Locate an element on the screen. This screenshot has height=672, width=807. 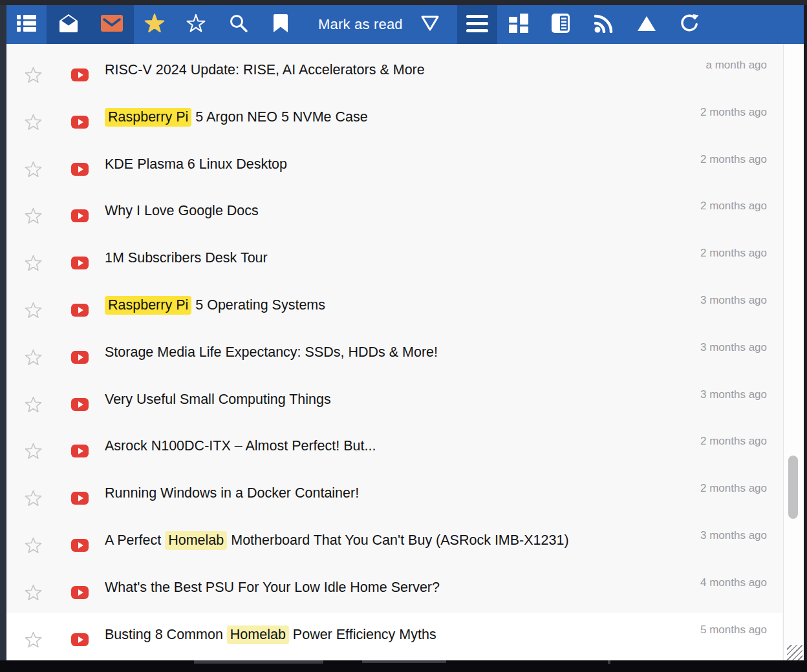
article-time: 4 months ago is located at coordinates (733, 583).